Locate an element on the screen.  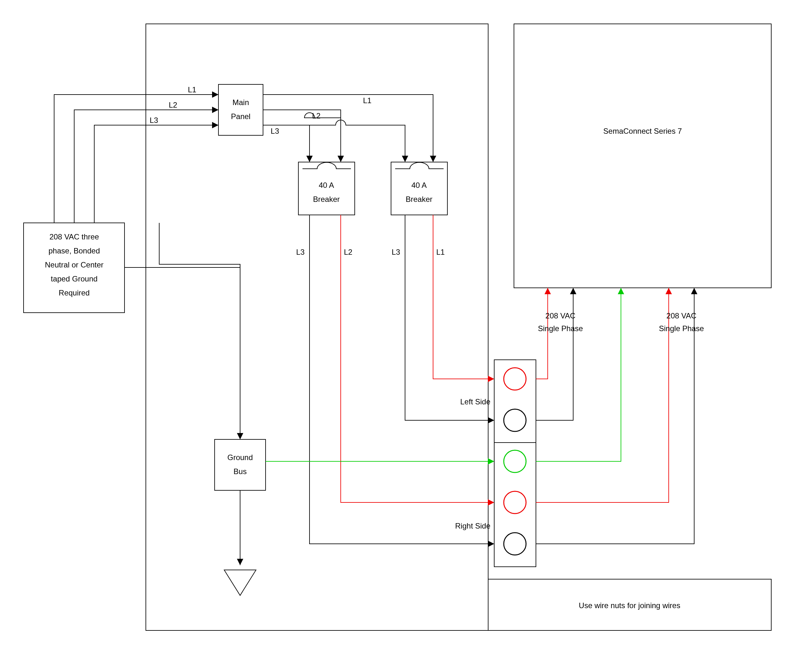
source-l2: phase, Bonded is located at coordinates (74, 251).